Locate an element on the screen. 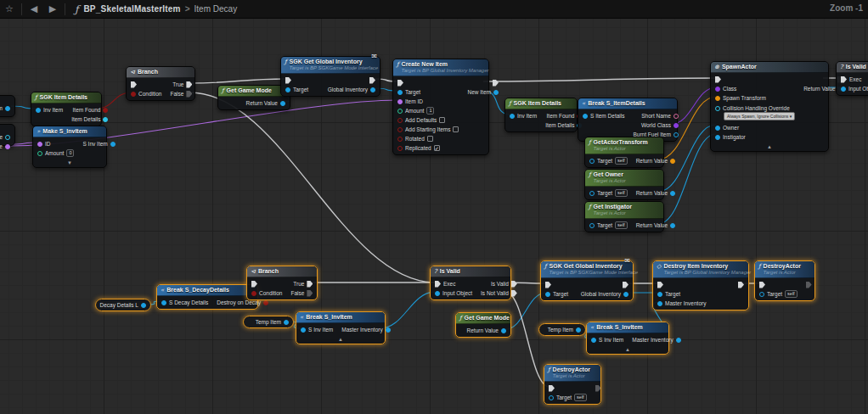 This screenshot has width=868, height=414. node-header: ƒGet OwnerTarget is Actor is located at coordinates (624, 178).